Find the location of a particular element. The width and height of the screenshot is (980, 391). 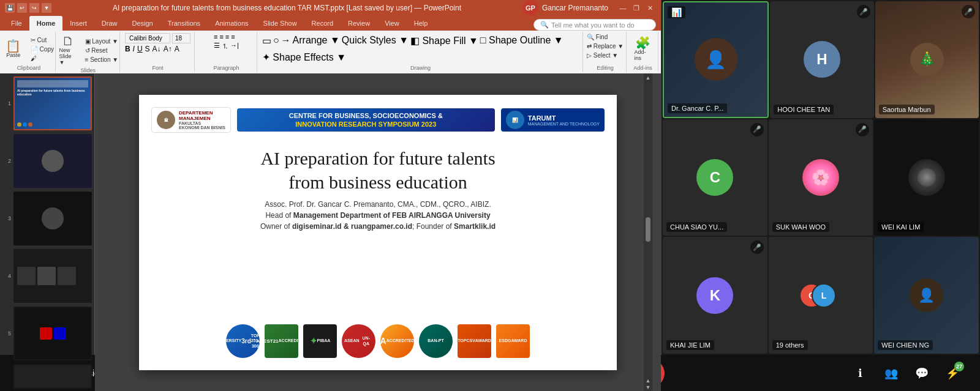

editing-label: Editing is located at coordinates (605, 68).